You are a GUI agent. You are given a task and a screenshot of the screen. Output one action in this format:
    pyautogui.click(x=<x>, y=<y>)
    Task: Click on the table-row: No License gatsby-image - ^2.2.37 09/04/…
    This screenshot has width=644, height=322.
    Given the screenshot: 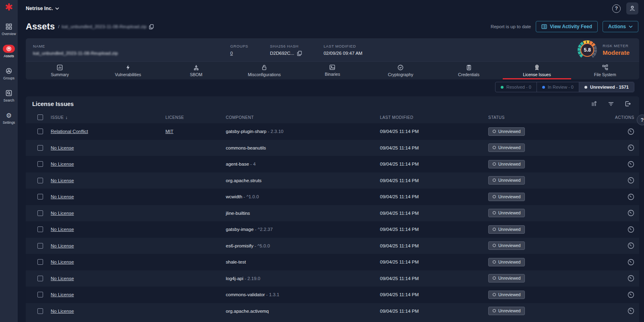 What is the action you would take?
    pyautogui.click(x=332, y=230)
    